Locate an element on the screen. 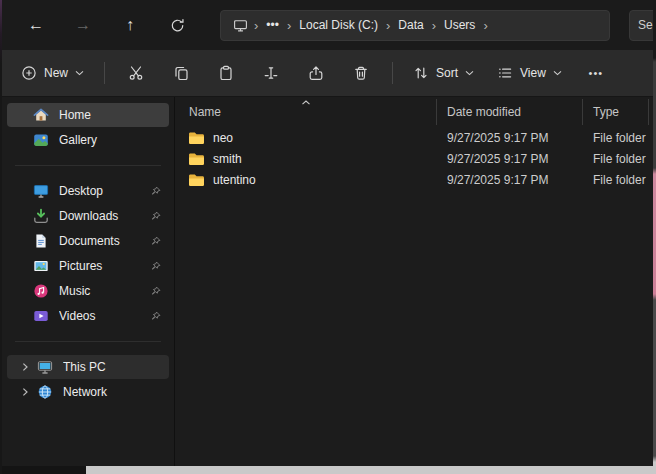 The height and width of the screenshot is (474, 656). sidebar-divider is located at coordinates (88, 342).